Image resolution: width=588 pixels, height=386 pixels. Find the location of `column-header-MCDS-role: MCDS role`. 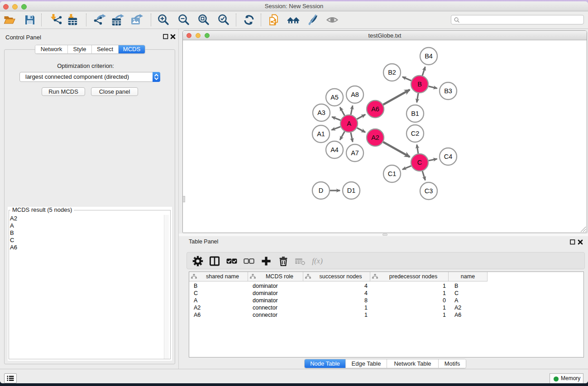

column-header-MCDS-role: MCDS role is located at coordinates (276, 277).